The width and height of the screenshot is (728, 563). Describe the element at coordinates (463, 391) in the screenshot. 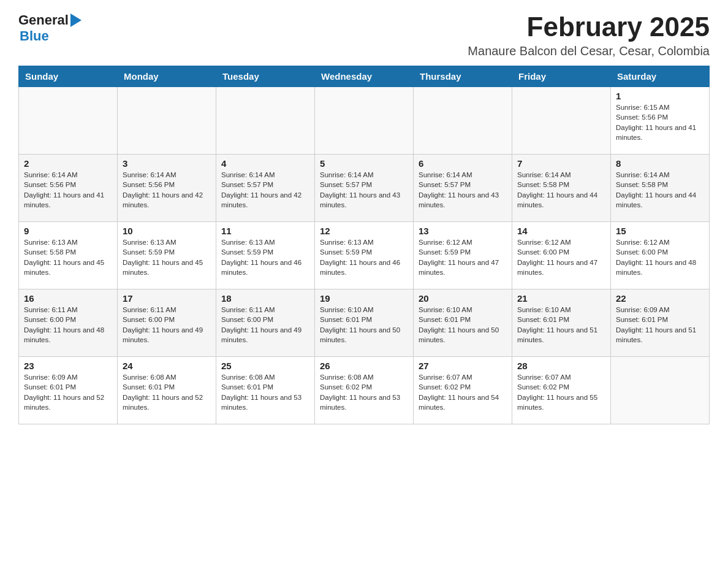

I see `calendar-day-cell: 27Sunrise: 6:07 AM Sunset: 6:02 PM Dayli…` at that location.